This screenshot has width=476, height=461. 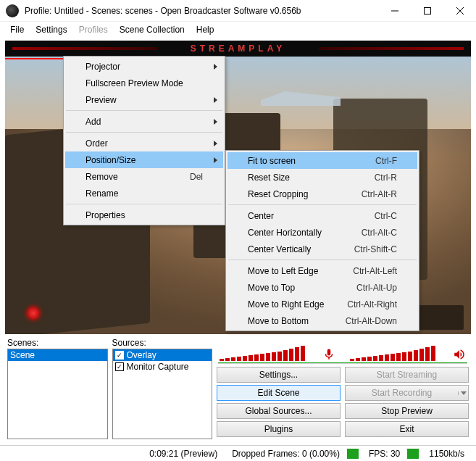 What do you see at coordinates (162, 394) in the screenshot?
I see `sources-list: ✓Overlay ✓Monitor Capture` at bounding box center [162, 394].